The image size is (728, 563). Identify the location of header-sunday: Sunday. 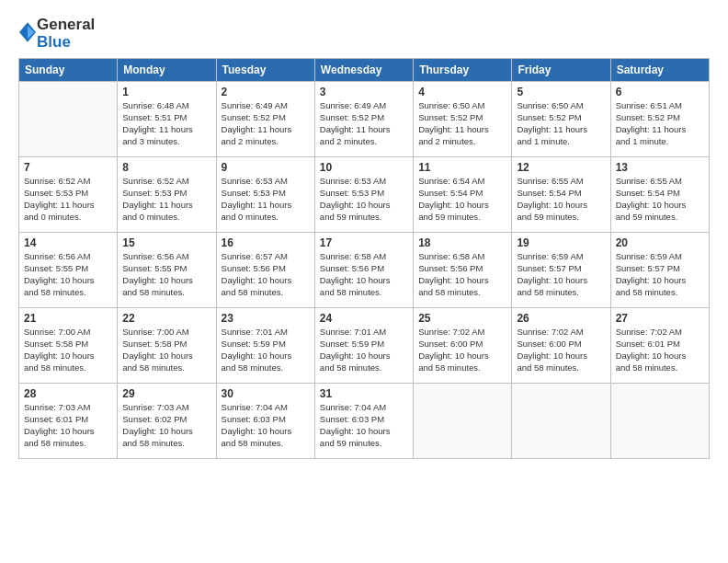
(68, 70).